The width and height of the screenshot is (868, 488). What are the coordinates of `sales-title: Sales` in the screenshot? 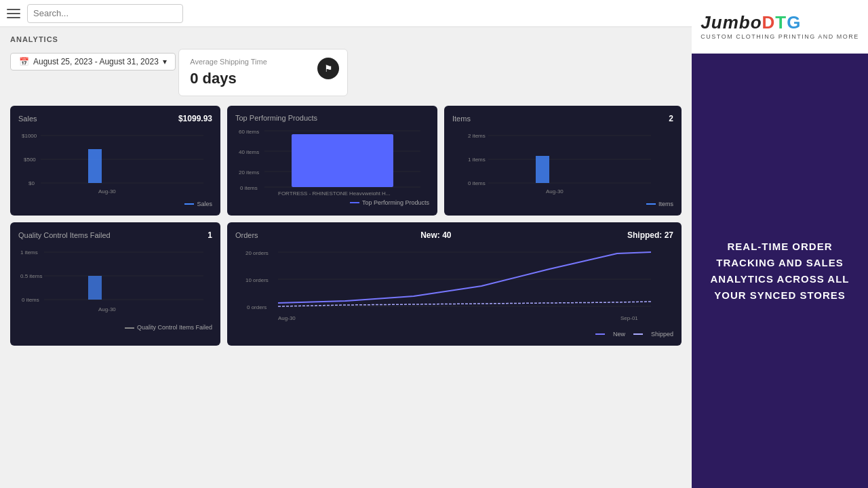 It's located at (28, 119).